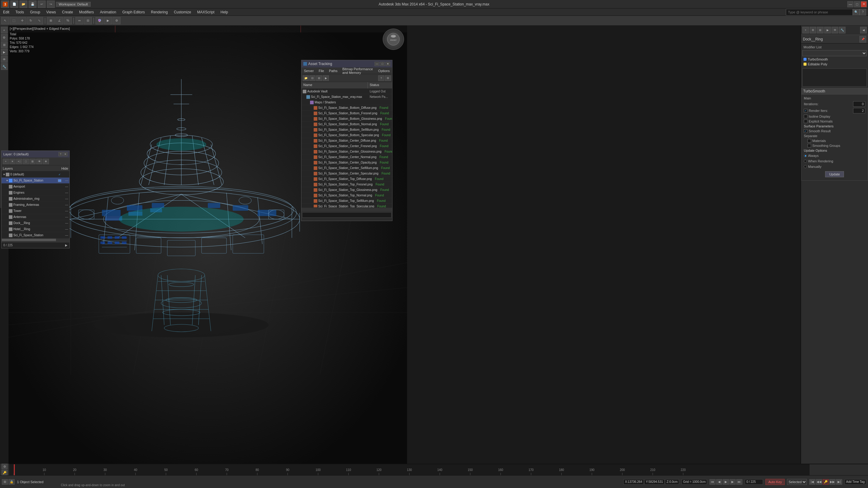  Describe the element at coordinates (5, 473) in the screenshot. I see `timeline-side-btn-2: 🔑` at that location.